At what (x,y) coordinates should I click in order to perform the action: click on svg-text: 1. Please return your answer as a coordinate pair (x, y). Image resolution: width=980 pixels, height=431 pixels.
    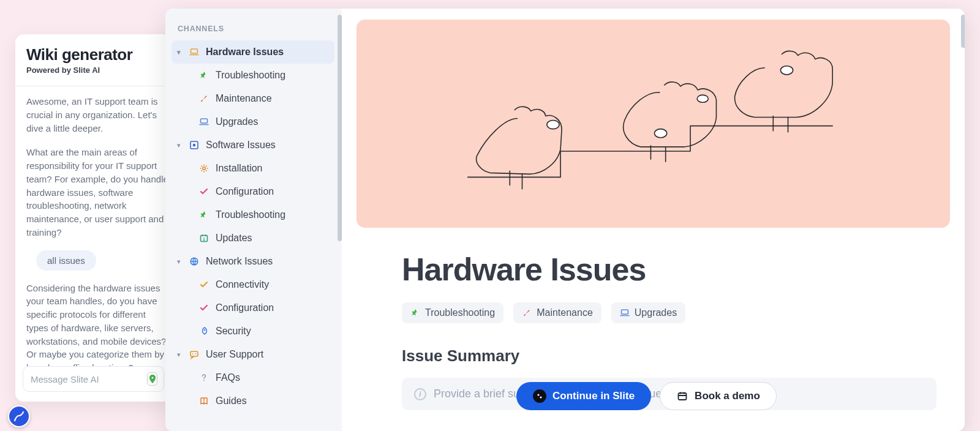
    Looking at the image, I should click on (204, 239).